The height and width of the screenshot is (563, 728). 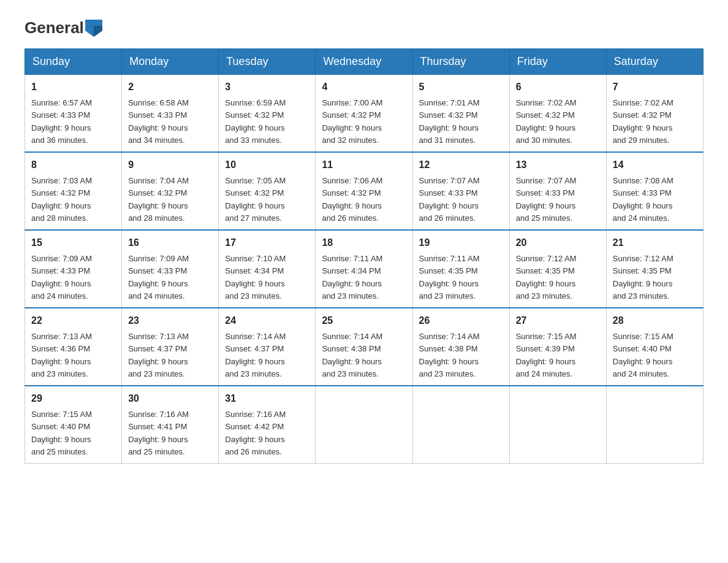 What do you see at coordinates (654, 165) in the screenshot?
I see `day-number: 14` at bounding box center [654, 165].